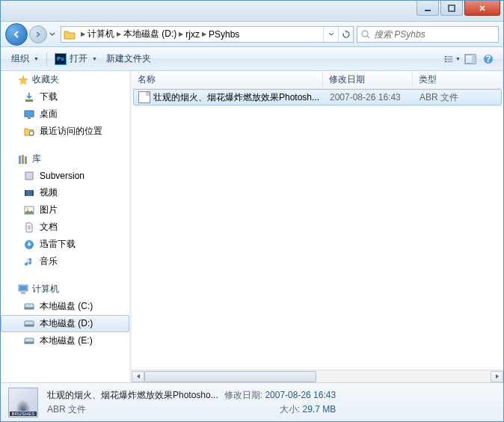 The image size is (504, 422). I want to click on sidebar-item-music: 音乐, so click(65, 262).